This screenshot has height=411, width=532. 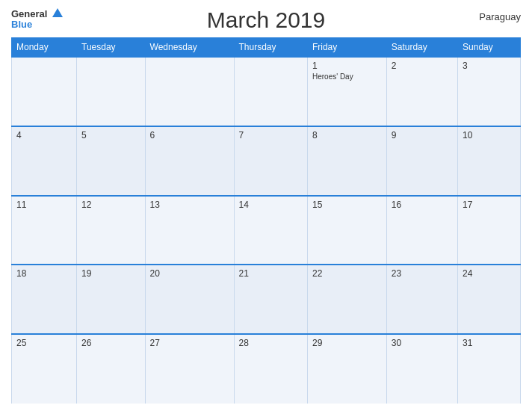 What do you see at coordinates (270, 369) in the screenshot?
I see `calendar-cell: 28` at bounding box center [270, 369].